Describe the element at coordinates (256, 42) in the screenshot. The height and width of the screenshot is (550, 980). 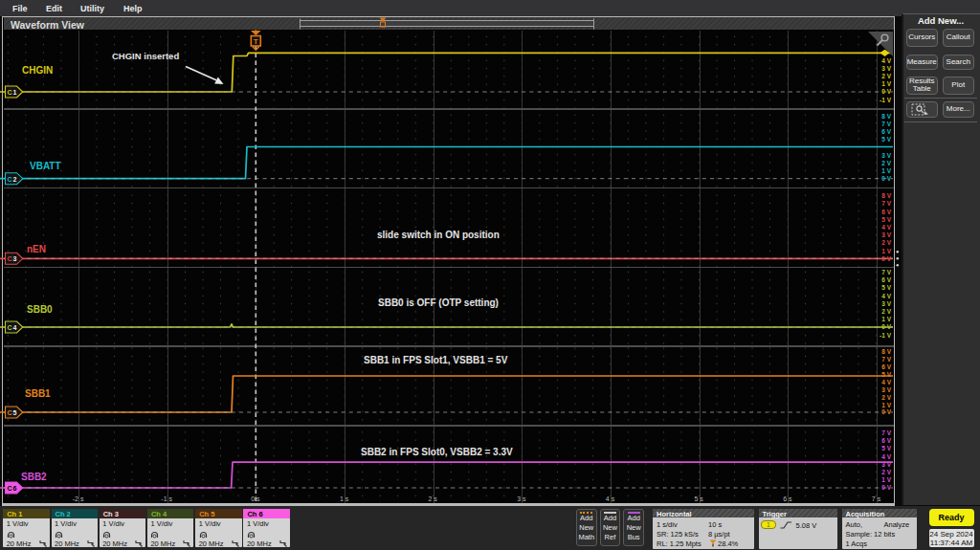
I see `svg-text: T` at that location.